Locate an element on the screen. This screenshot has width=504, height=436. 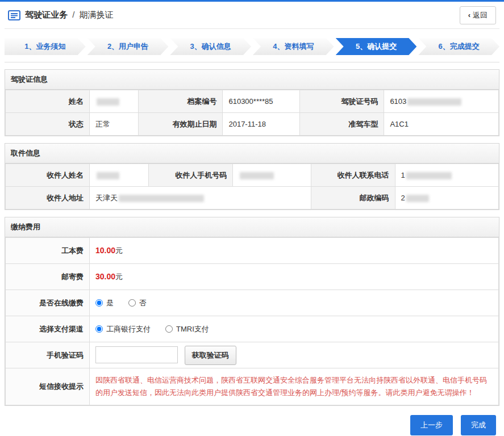
online-pay-label: 是否在线缴费 is located at coordinates (48, 303).